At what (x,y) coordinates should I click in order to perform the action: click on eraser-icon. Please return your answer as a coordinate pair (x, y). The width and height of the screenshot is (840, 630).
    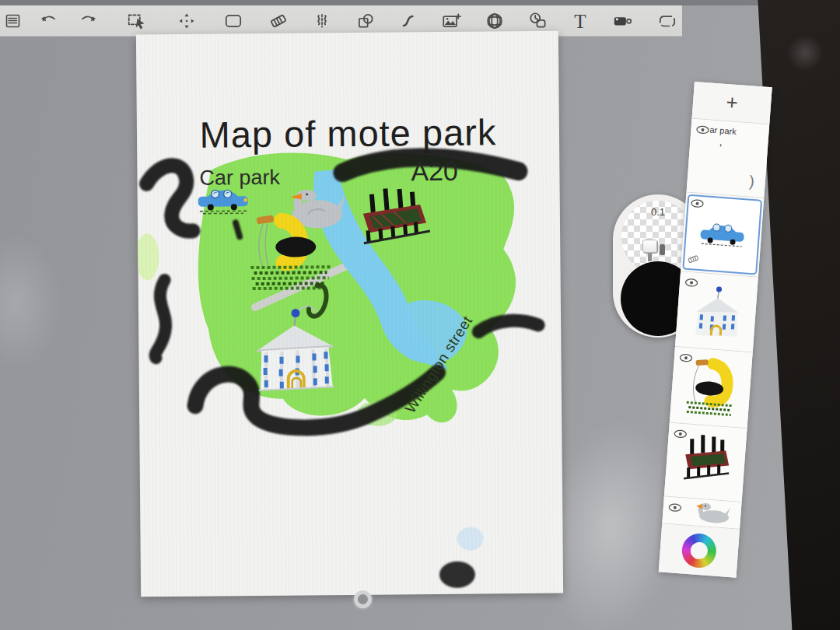
    Looking at the image, I should click on (278, 21).